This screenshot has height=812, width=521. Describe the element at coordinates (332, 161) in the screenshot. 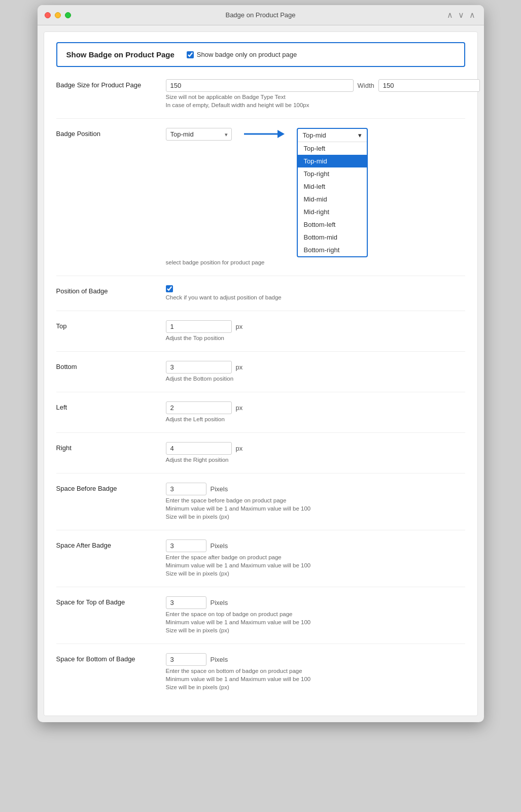

I see `dropdown-item-topmid: Top-mid` at that location.